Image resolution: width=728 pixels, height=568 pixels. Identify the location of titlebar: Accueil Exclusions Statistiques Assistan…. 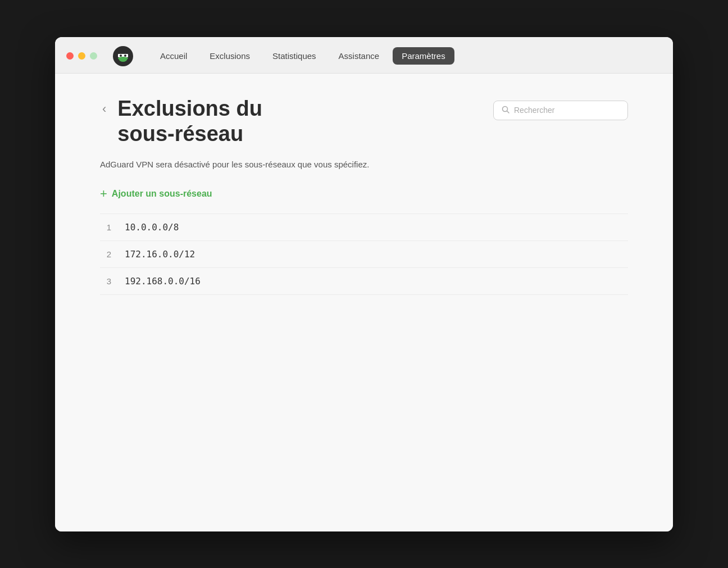
(364, 55).